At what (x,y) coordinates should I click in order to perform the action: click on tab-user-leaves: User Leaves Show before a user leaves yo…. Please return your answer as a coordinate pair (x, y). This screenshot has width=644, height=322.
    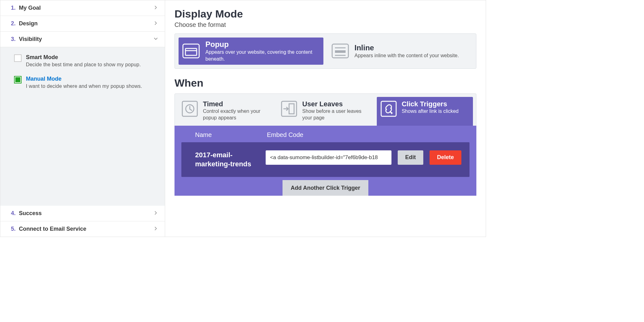
    Looking at the image, I should click on (325, 111).